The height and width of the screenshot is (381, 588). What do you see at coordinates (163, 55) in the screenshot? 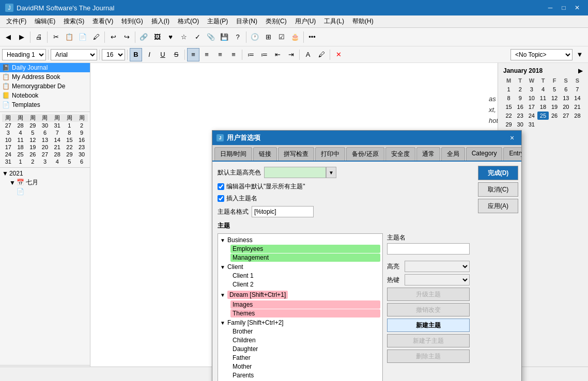
I see `underline-button: U` at bounding box center [163, 55].